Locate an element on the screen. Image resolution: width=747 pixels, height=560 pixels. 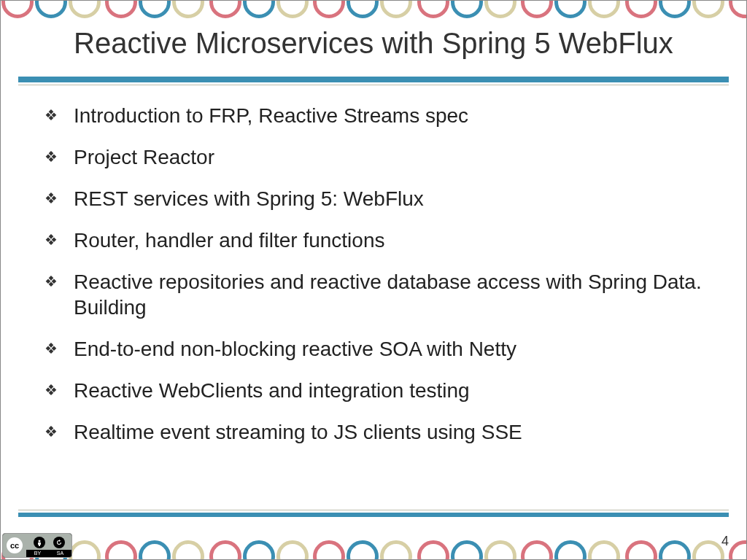
cc-license-badge: cc BY SA is located at coordinates (37, 545).